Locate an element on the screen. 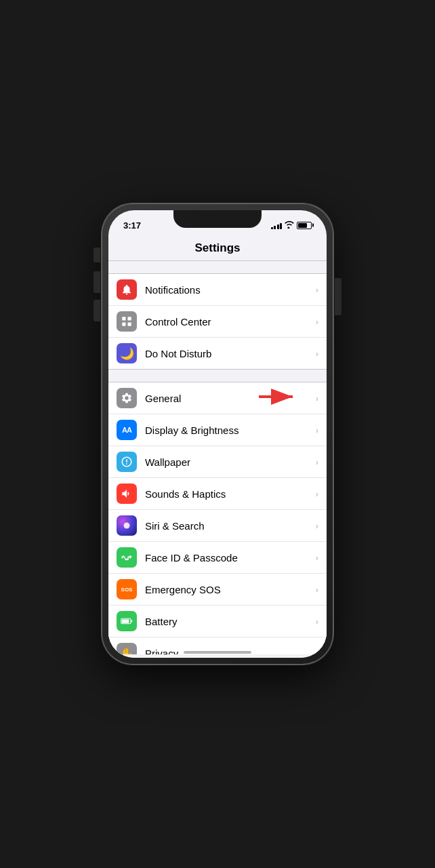 The image size is (435, 868). siri-search-chevron: › is located at coordinates (317, 526).